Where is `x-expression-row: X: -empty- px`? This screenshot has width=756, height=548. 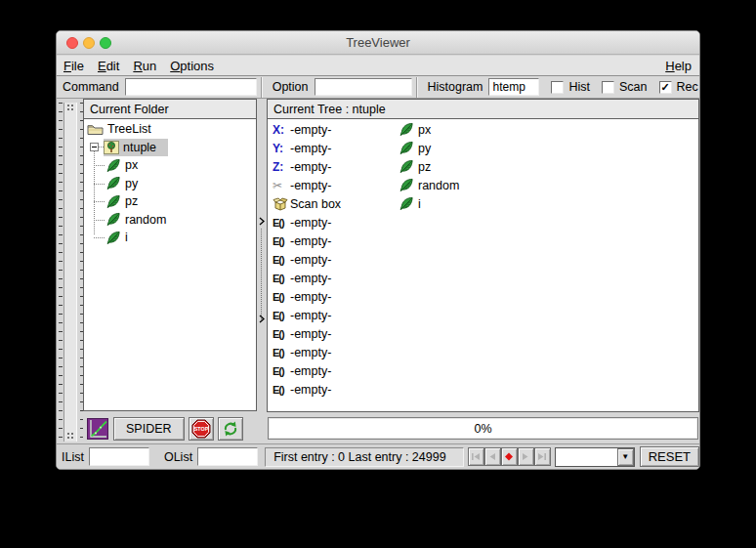
x-expression-row: X: -empty- px is located at coordinates (483, 129).